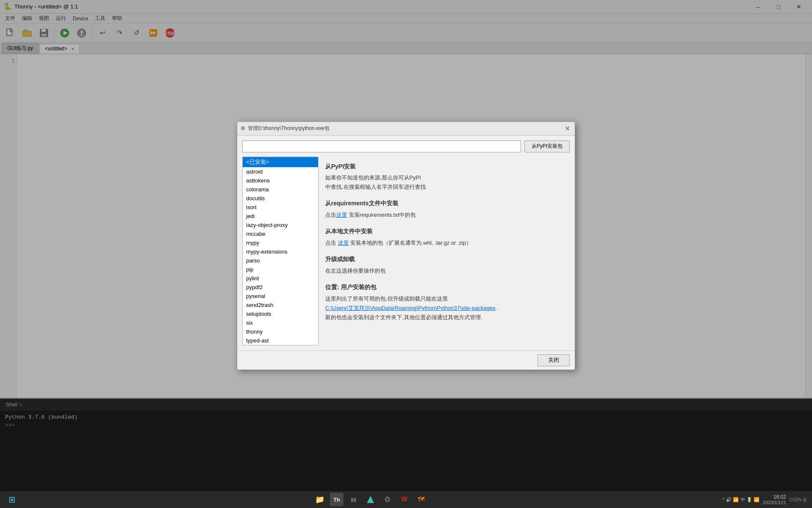 The width and height of the screenshot is (812, 508). What do you see at coordinates (444, 251) in the screenshot?
I see `package-info-panel: 从PyPI安装 如果你不知道包的来源,那么你可从PyPI中查找,在搜索框输入名字…` at bounding box center [444, 251].